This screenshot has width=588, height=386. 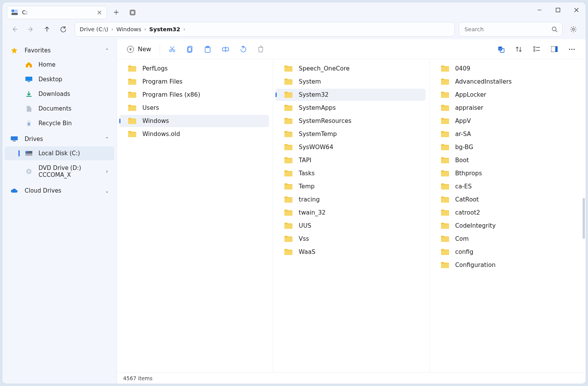 What do you see at coordinates (350, 239) in the screenshot?
I see `folder-item: Vss` at bounding box center [350, 239].